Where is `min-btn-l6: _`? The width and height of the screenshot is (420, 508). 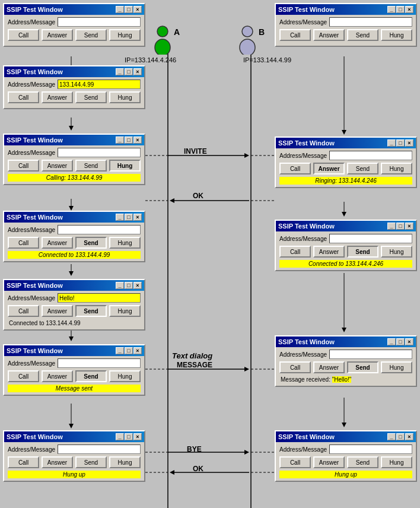 min-btn-l6: _ is located at coordinates (120, 351).